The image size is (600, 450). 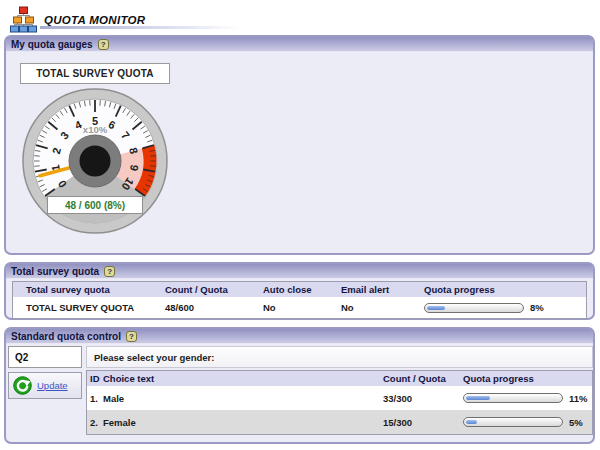 What do you see at coordinates (140, 28) in the screenshot?
I see `title-underline` at bounding box center [140, 28].